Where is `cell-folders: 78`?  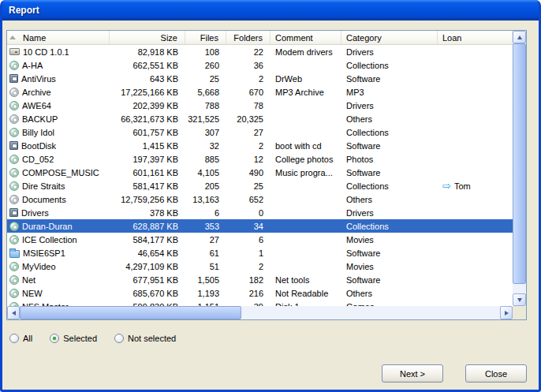 cell-folders: 78 is located at coordinates (248, 106).